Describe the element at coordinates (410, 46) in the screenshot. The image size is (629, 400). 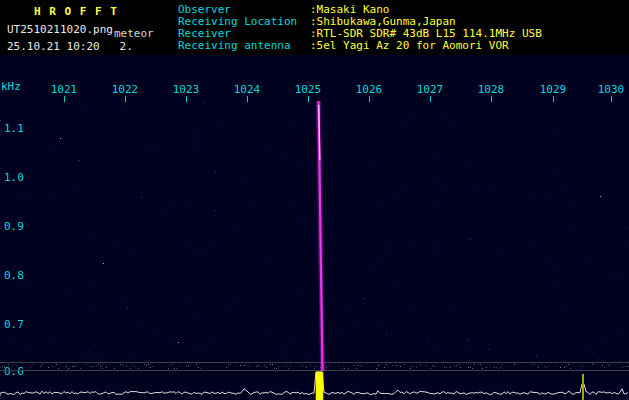
I see `info-value-antenna: :5el Yagi Az 20 for Aomori VOR` at that location.